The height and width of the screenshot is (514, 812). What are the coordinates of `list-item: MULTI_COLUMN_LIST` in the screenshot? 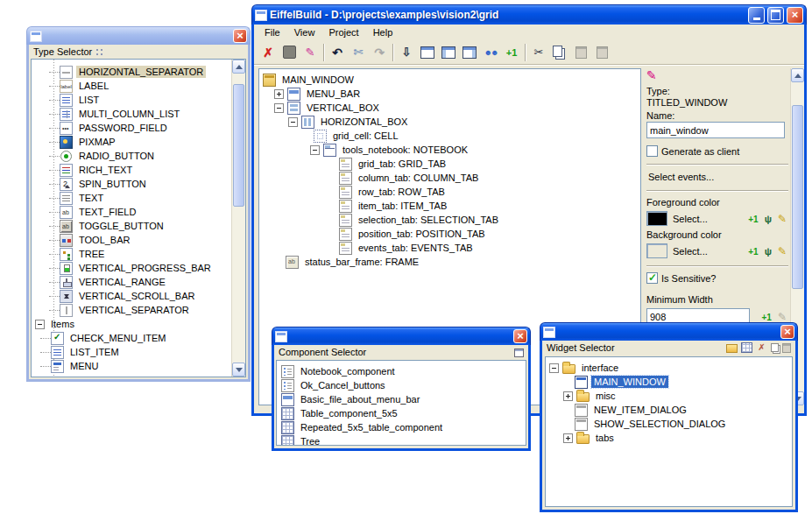 It's located at (138, 114).